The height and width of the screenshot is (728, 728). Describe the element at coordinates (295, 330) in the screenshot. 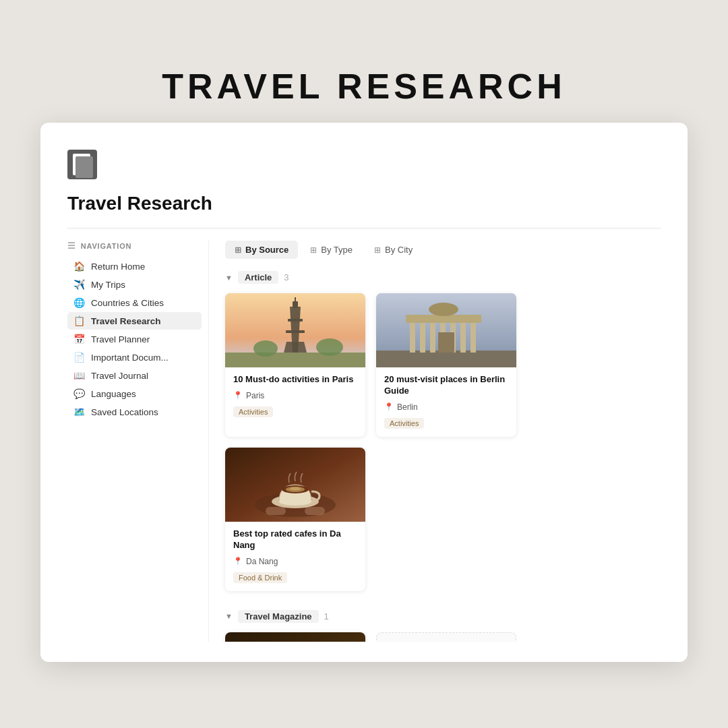

I see `card-paris-image` at that location.